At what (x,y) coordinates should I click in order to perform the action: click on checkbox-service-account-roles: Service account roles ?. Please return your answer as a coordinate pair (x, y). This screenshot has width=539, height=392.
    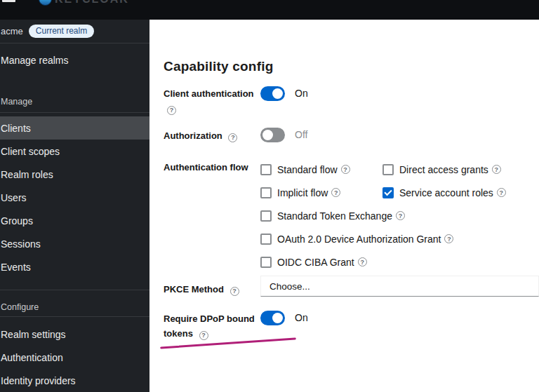
    Looking at the image, I should click on (460, 192).